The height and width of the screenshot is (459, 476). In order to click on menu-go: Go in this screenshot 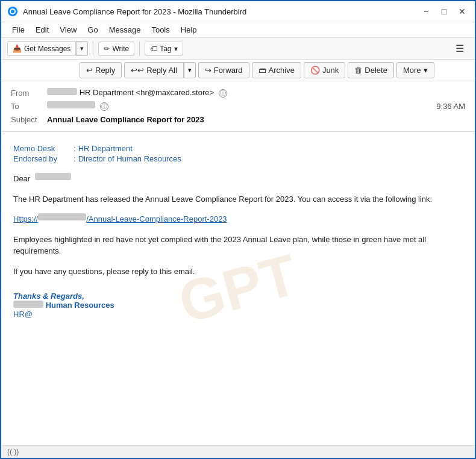, I will do `click(93, 30)`.